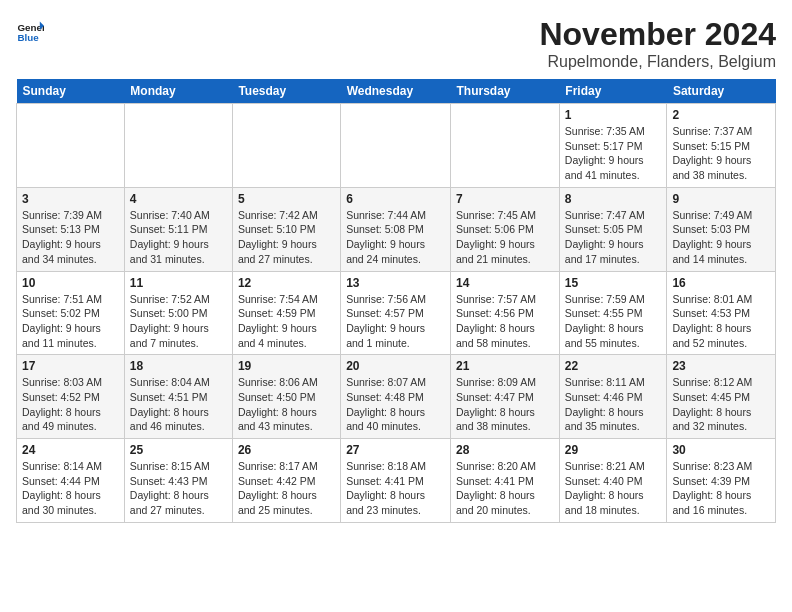 The height and width of the screenshot is (612, 792). Describe the element at coordinates (506, 313) in the screenshot. I see `table-row: 14Sunrise: 7:57 AM Sunset: 4:56 PM Dayli…` at that location.